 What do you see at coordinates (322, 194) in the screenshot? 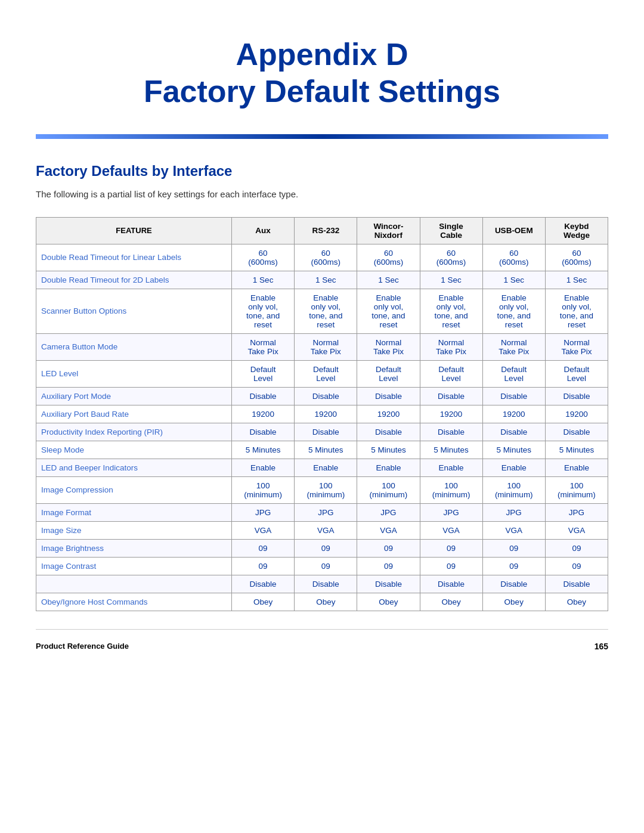
I see `intro-text: The following is a partial list of key s…` at bounding box center [322, 194].